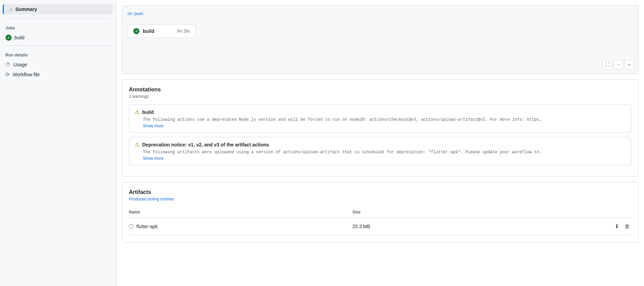 The width and height of the screenshot is (644, 286). Describe the element at coordinates (607, 65) in the screenshot. I see `fullscreen-button: ⛶` at that location.